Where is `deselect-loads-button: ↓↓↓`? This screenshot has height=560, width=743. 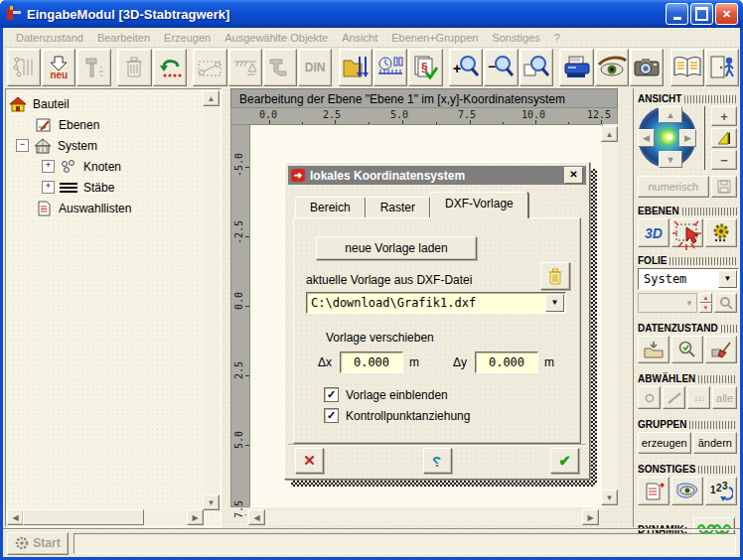 deselect-loads-button: ↓↓↓ is located at coordinates (699, 397).